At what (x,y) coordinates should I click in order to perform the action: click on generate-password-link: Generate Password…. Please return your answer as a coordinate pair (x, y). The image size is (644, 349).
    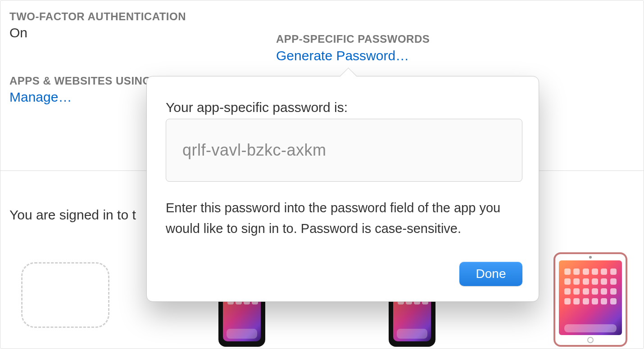
    Looking at the image, I should click on (342, 56).